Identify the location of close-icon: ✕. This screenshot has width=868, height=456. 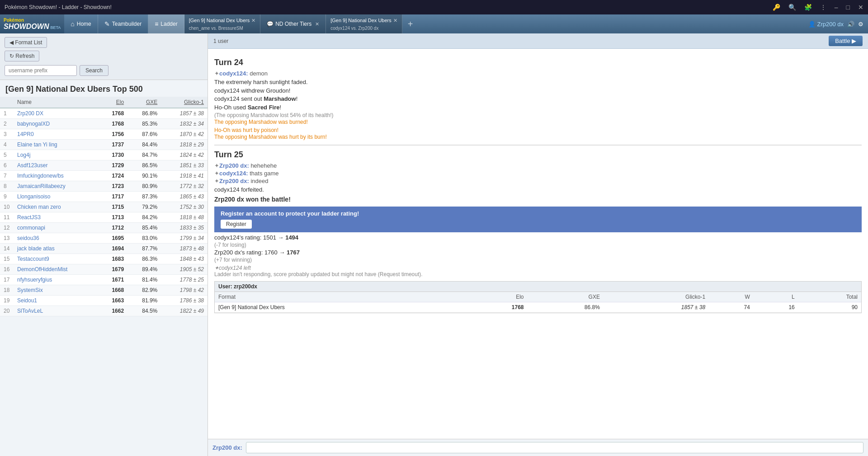
(861, 7).